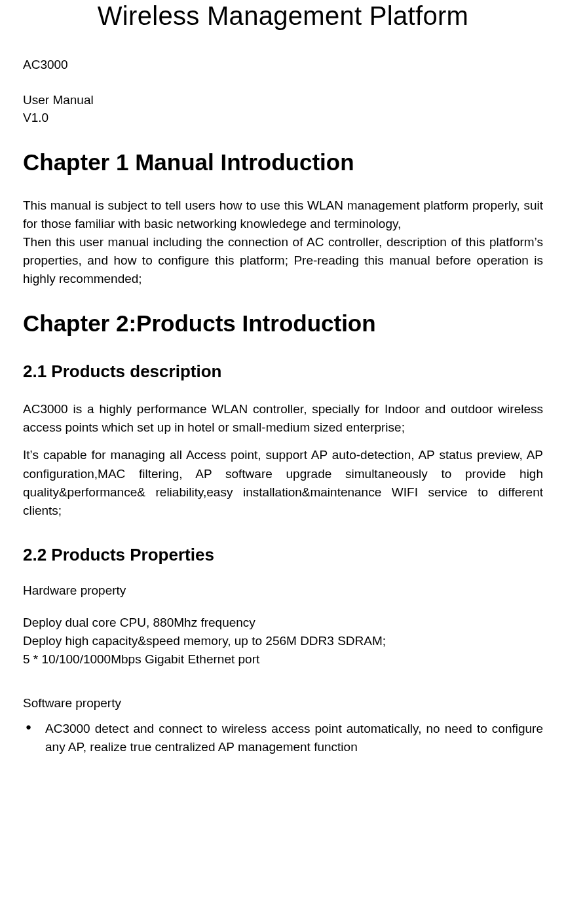 The image size is (566, 924). Describe the element at coordinates (283, 162) in the screenshot. I see `chapter-1-heading: Chapter 1 Manual Introduction` at that location.